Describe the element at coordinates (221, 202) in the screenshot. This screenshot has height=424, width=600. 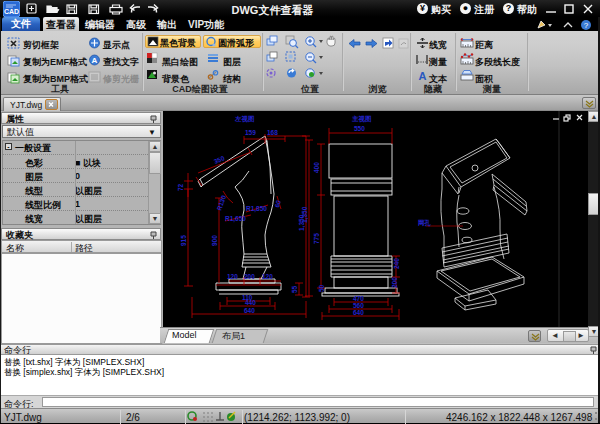
I see `svg-text: R130` at that location.